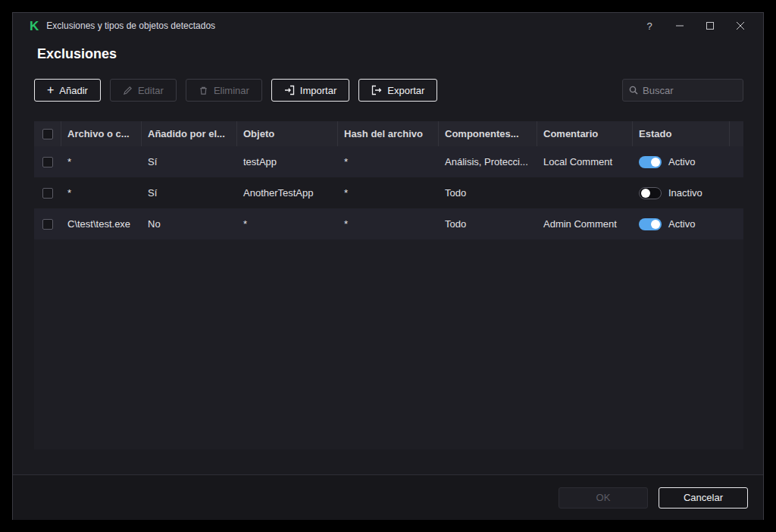  I want to click on col-object: Objeto, so click(288, 133).